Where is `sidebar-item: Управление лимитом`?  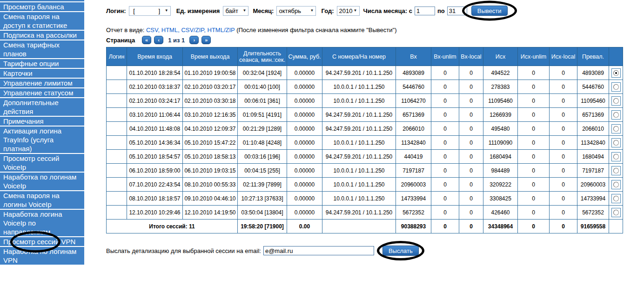
sidebar-item: Управление лимитом is located at coordinates (42, 83).